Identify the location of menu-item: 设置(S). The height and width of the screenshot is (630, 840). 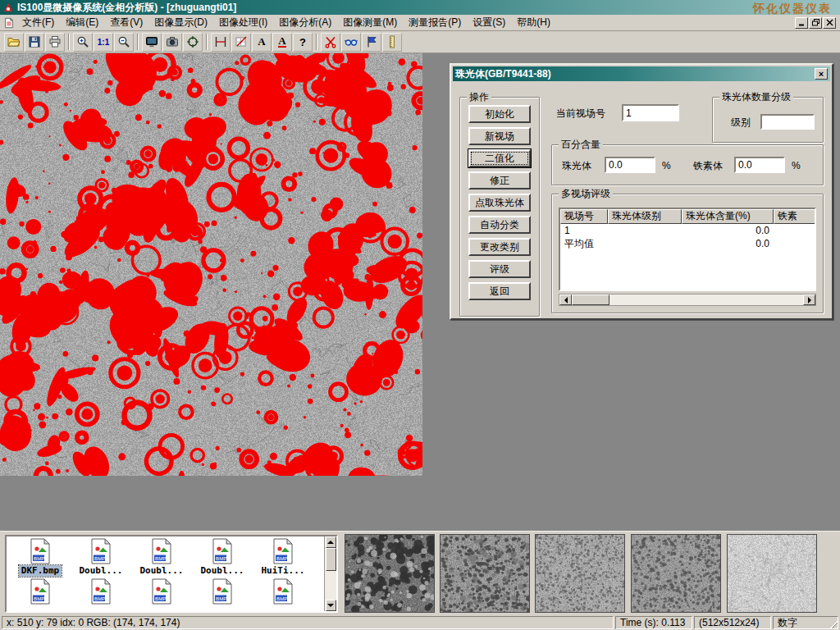
(489, 23).